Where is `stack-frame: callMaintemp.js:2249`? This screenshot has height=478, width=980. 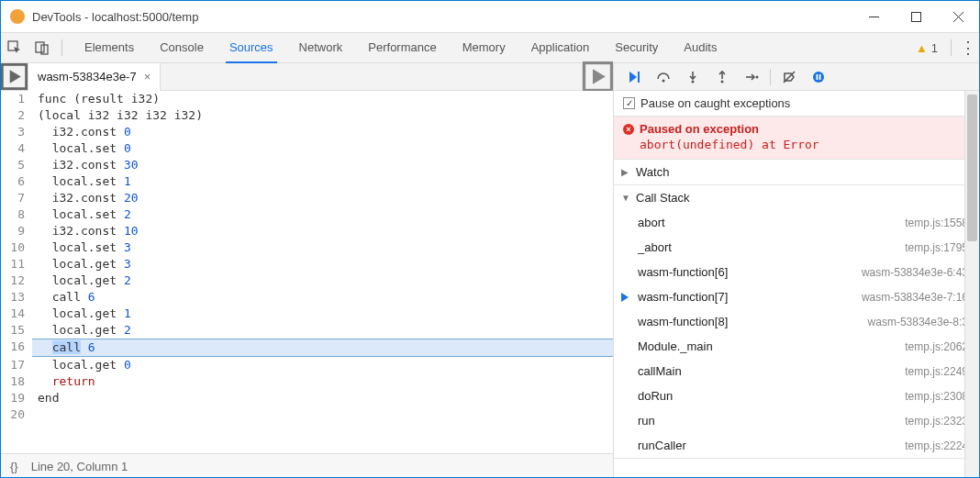 stack-frame: callMaintemp.js:2249 is located at coordinates (796, 371).